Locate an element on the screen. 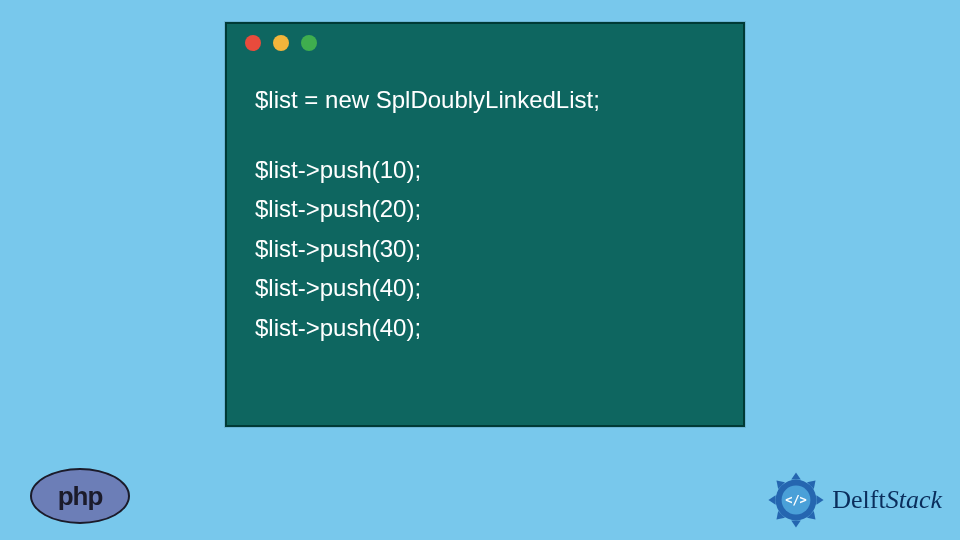 Image resolution: width=960 pixels, height=540 pixels. close-icon is located at coordinates (253, 43).